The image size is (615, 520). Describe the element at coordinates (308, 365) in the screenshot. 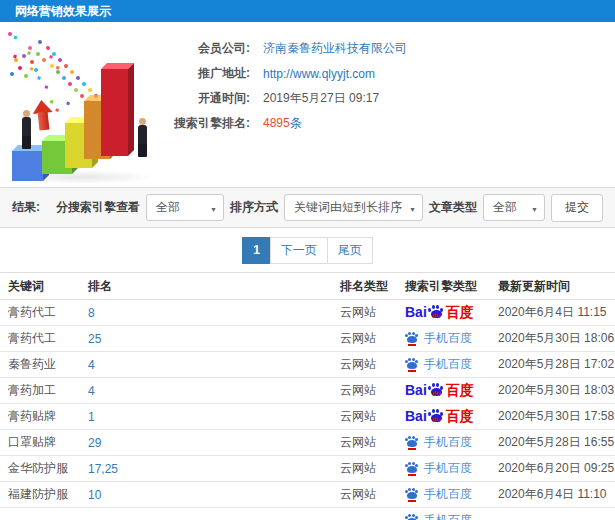

I see `table-row: 秦鲁药业 4 云网站 Baidu百度 手机百度 2020年5月28日 17:02` at that location.